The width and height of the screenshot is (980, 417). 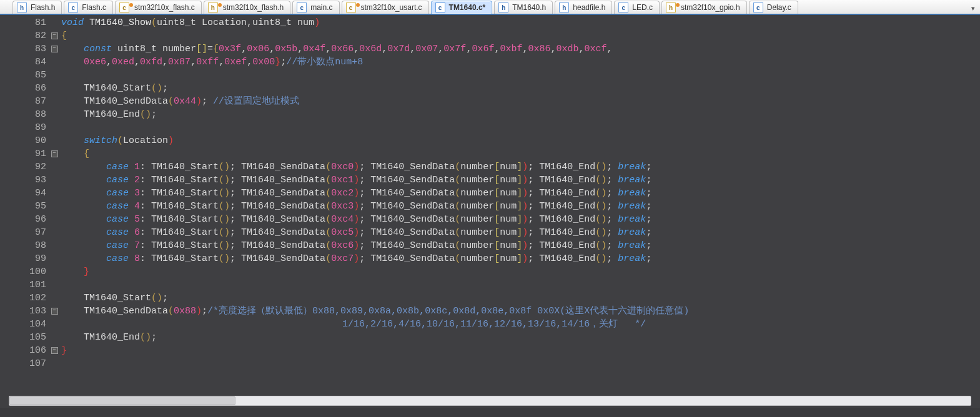 I want to click on code-line: case 2: TM1640_Start(); TM1640_SendData(…, so click(x=521, y=180).